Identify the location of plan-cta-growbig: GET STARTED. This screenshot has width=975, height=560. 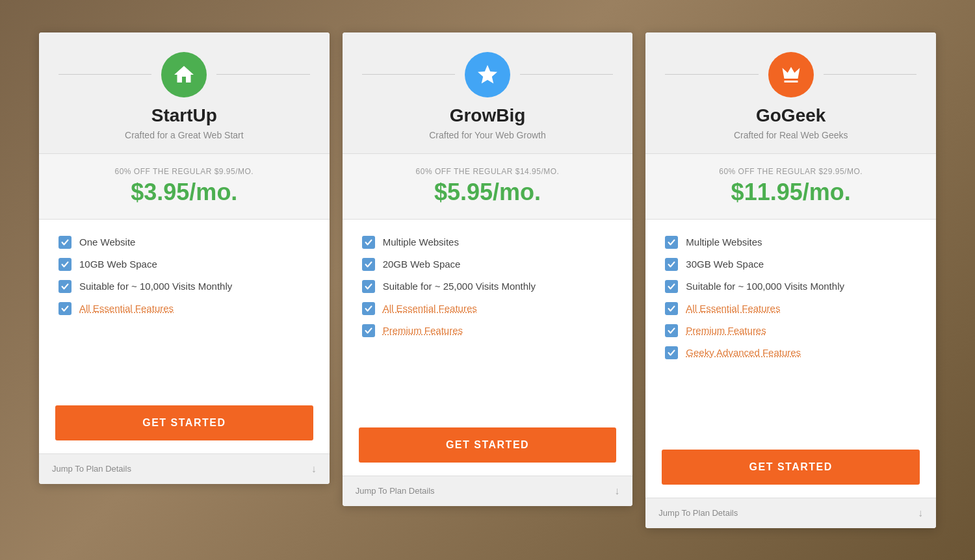
(488, 445).